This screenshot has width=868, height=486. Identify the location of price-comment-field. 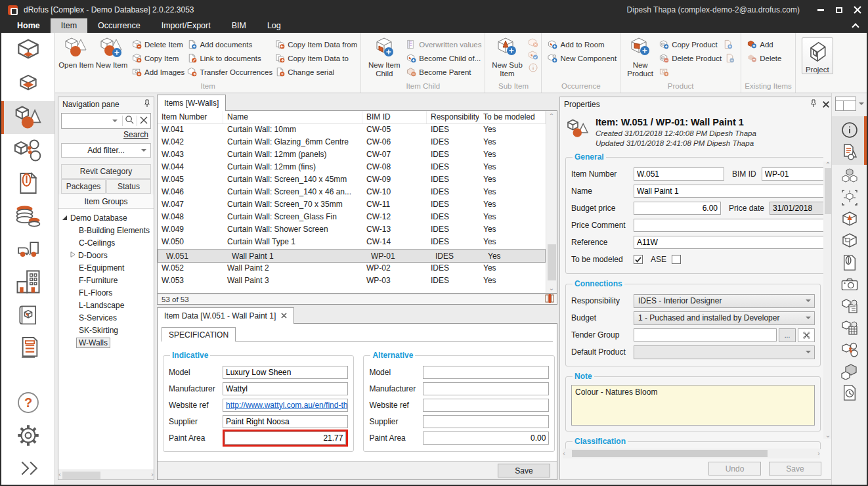
(729, 225).